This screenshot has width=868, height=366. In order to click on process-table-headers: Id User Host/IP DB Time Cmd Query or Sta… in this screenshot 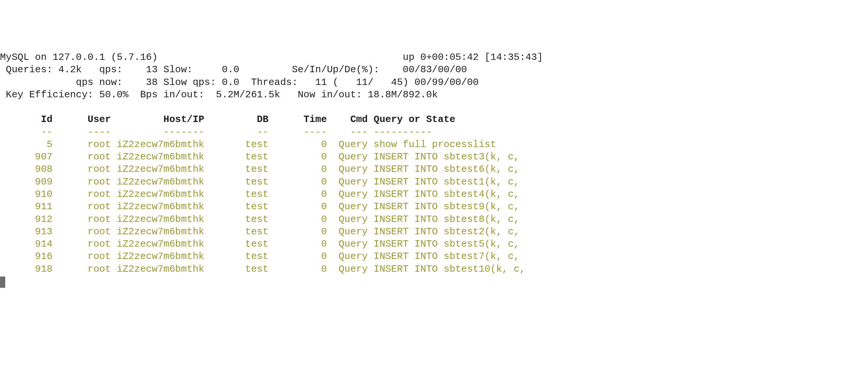, I will do `click(434, 120)`.